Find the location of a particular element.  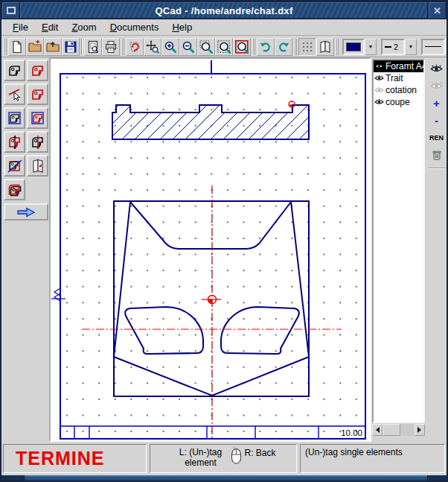

layer-row-coupe: coupe is located at coordinates (399, 102).